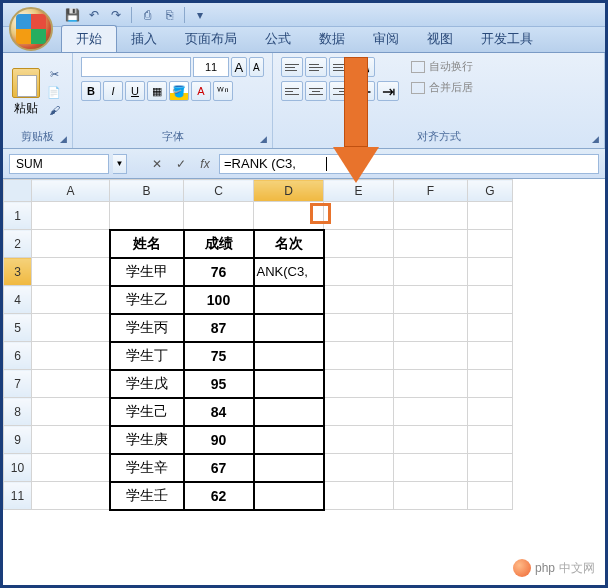 The height and width of the screenshot is (588, 608). Describe the element at coordinates (211, 67) in the screenshot. I see `font-size-input` at that location.